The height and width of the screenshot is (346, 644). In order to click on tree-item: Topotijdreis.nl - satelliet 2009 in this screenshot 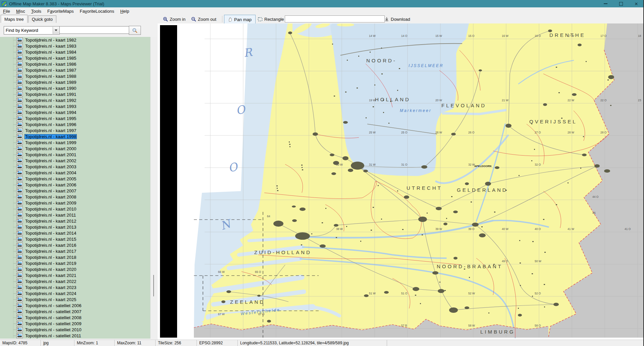, I will do `click(75, 324)`.